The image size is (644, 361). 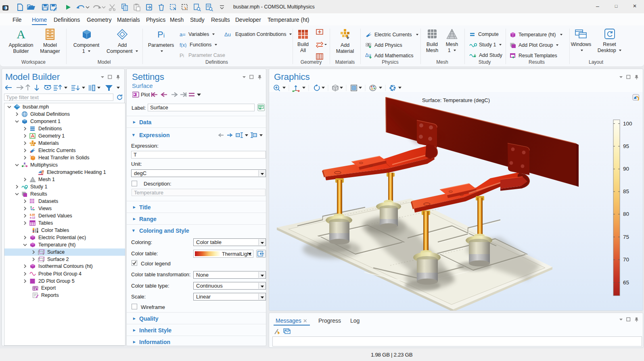 What do you see at coordinates (228, 34) in the screenshot?
I see `svg-text: Δu` at bounding box center [228, 34].